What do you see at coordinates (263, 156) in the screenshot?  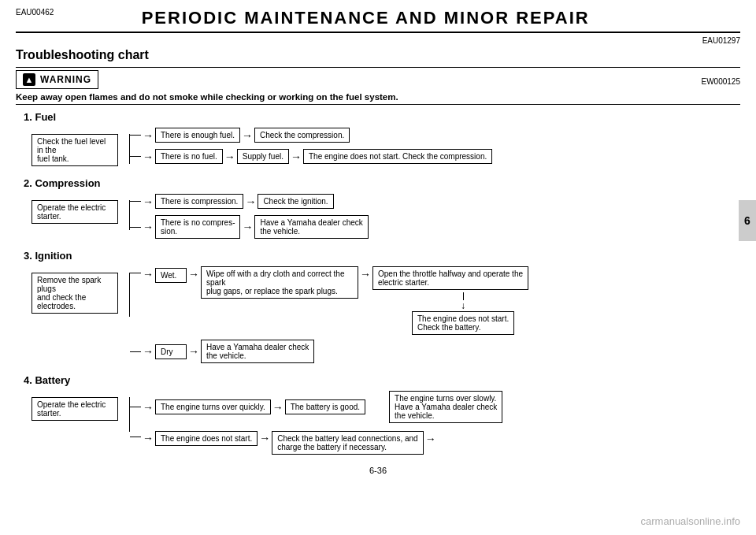 I see `fuel-result-2a: Supply fuel.` at bounding box center [263, 156].